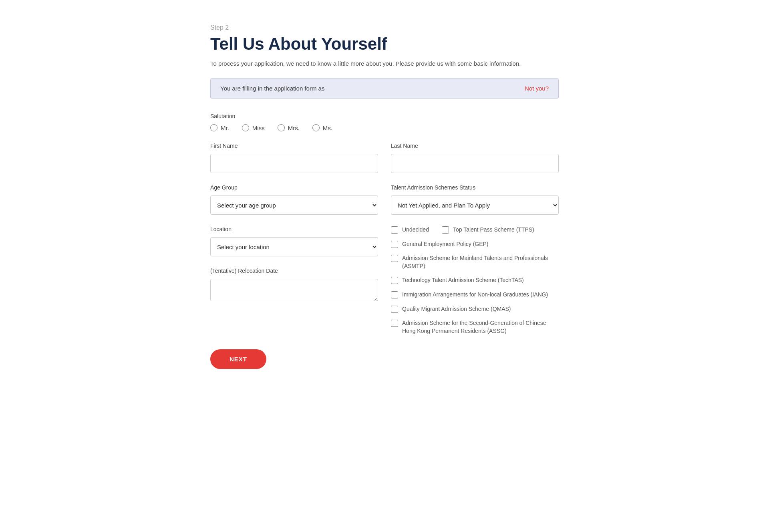 Image resolution: width=769 pixels, height=532 pixels. I want to click on radio-ms-label: Ms., so click(328, 128).